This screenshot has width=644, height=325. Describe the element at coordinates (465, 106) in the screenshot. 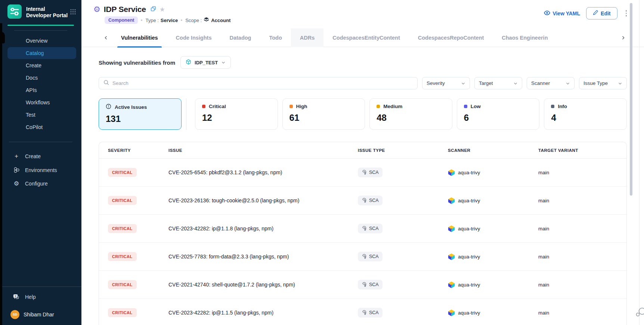

I see `low-dot` at that location.